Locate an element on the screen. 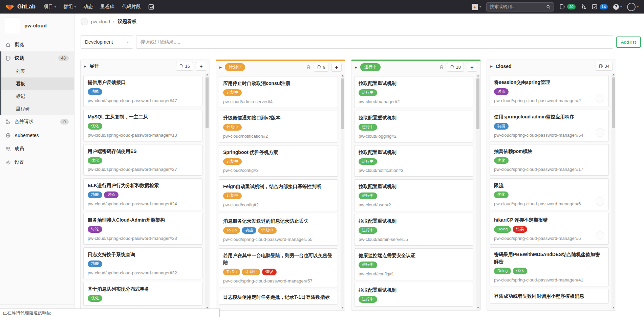 The image size is (644, 317). sidebar-item-issue-list: 列表 is located at coordinates (38, 71).